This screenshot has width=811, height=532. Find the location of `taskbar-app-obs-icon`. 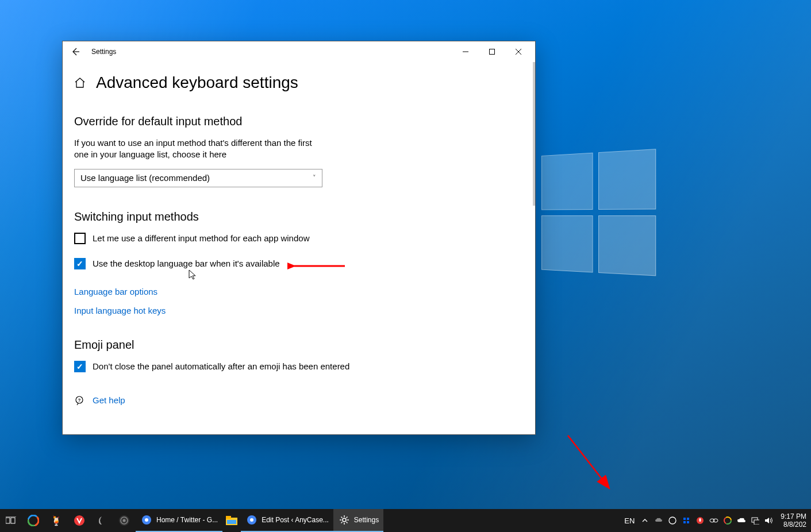

taskbar-app-obs-icon is located at coordinates (124, 521).